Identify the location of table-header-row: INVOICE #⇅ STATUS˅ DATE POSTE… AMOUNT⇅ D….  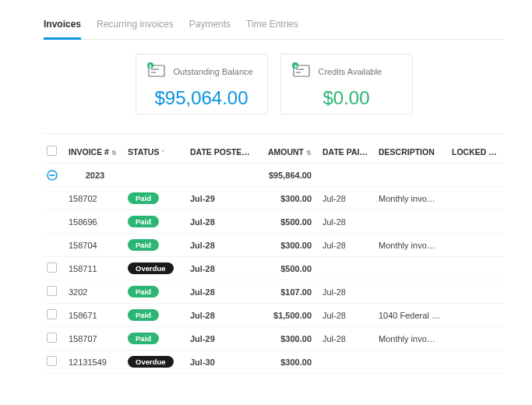
(274, 152).